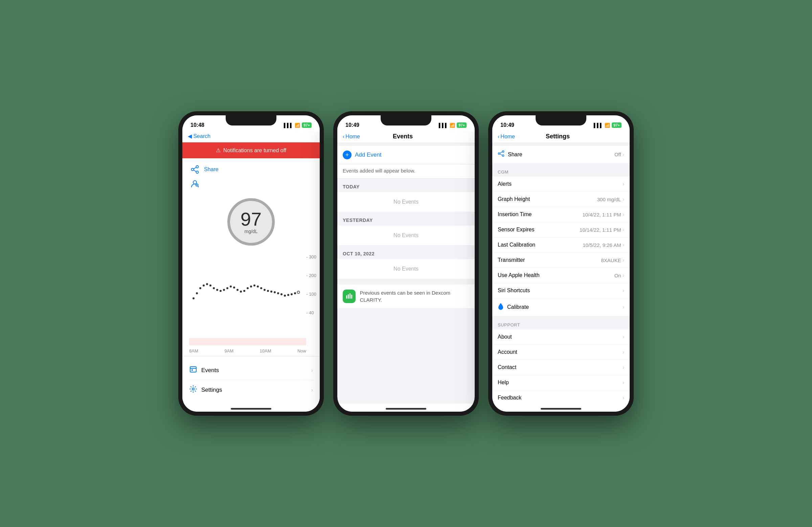 The width and height of the screenshot is (812, 527). I want to click on help-chevron: ›, so click(624, 383).